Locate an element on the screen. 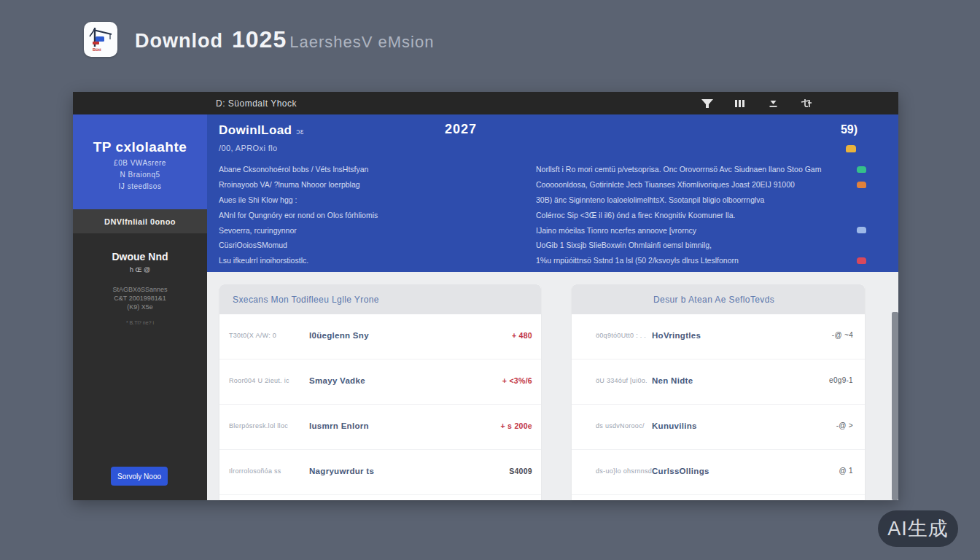 This screenshot has width=980, height=560. sidebar-section-header: DNVlfnliail 0onoo is located at coordinates (140, 222).